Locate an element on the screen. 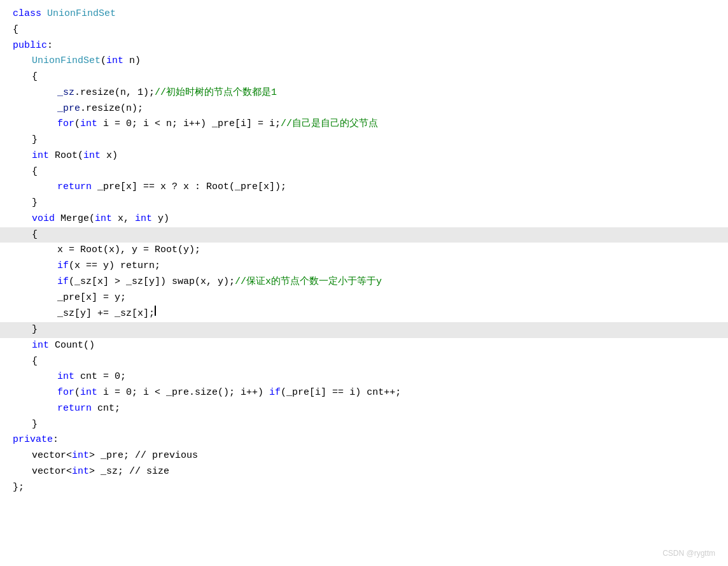  code-line: class UnionFindSet is located at coordinates (364, 14).